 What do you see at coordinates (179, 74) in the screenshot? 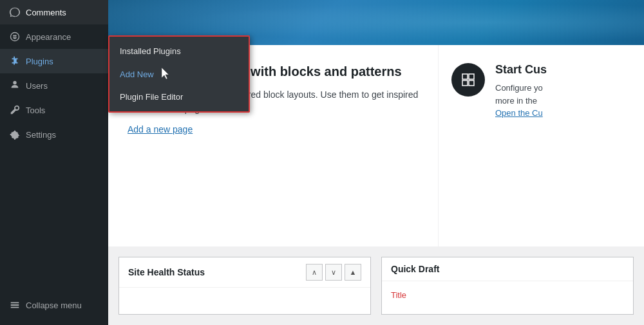
I see `plugins-submenu: Installed Plugins Add New Plugin File Ed…` at bounding box center [179, 74].